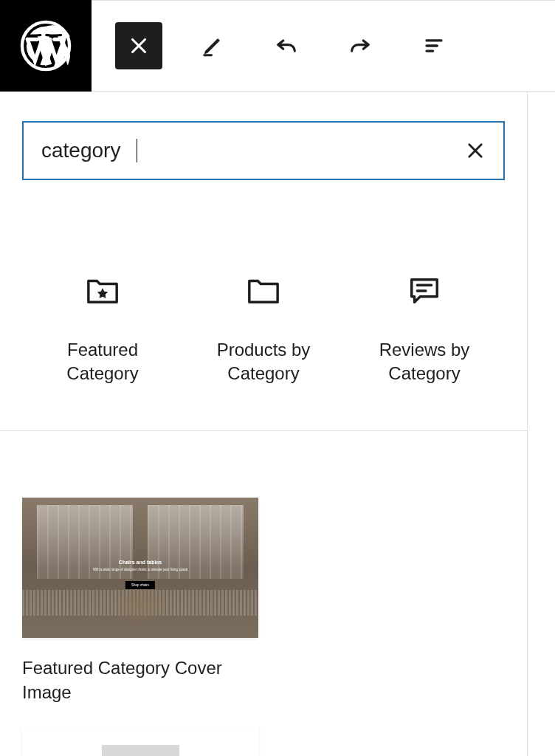 The image size is (555, 756). What do you see at coordinates (137, 151) in the screenshot?
I see `text-cursor` at bounding box center [137, 151].